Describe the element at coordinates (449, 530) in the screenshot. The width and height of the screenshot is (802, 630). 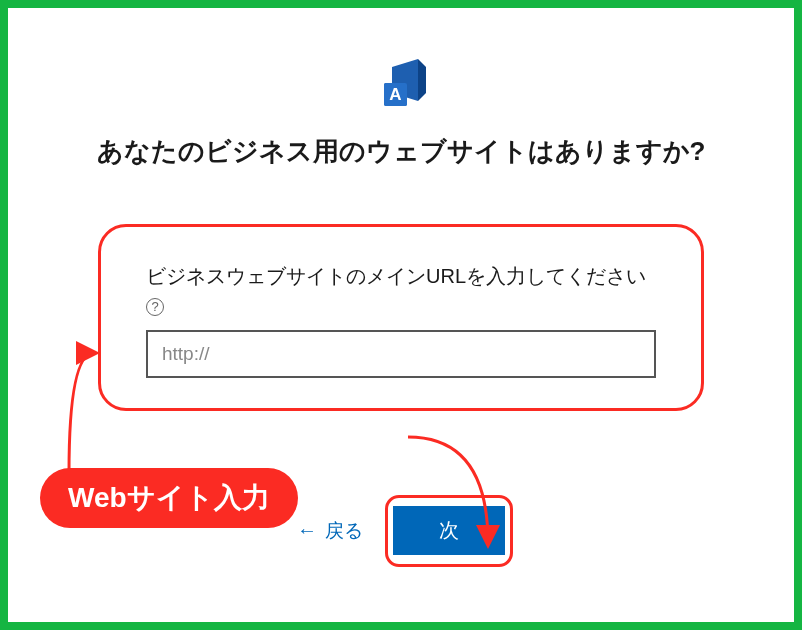
I see `next-button-wrap: 次` at that location.